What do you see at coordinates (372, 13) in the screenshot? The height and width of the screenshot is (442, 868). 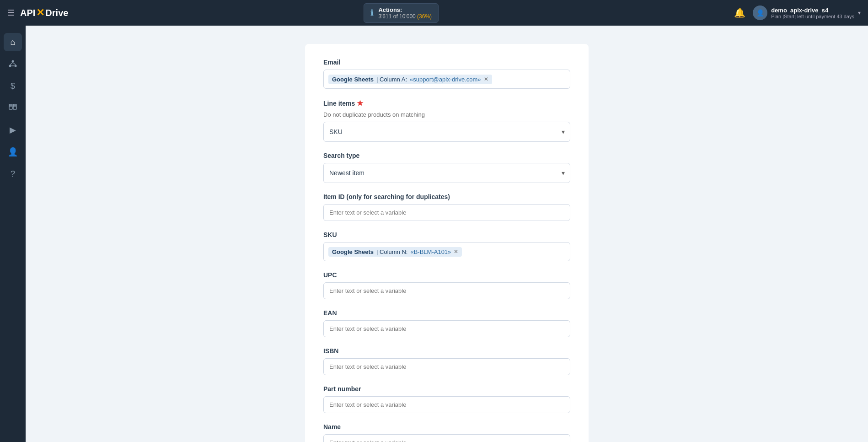 I see `info-icon: ℹ` at bounding box center [372, 13].